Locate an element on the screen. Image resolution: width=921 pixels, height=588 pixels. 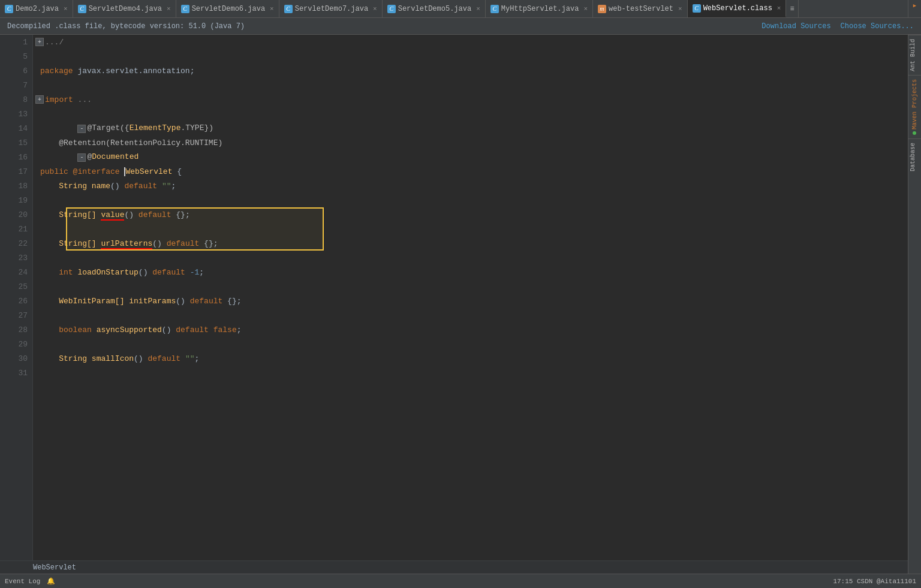
brace-val-5: {}; is located at coordinates (234, 301).